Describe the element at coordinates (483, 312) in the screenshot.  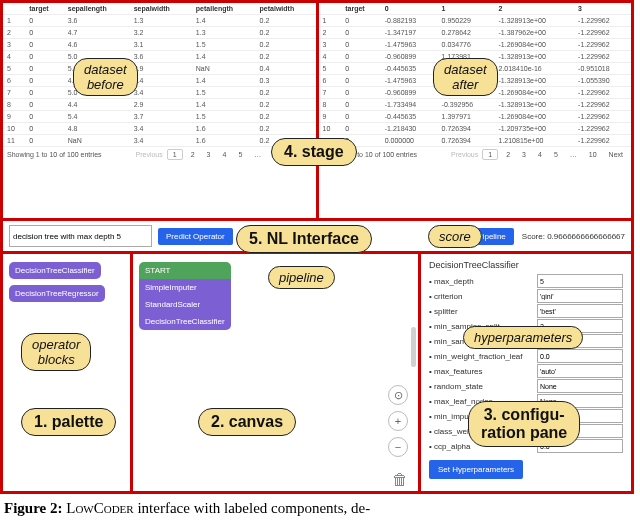
I see `hparam-label: splitter` at that location.